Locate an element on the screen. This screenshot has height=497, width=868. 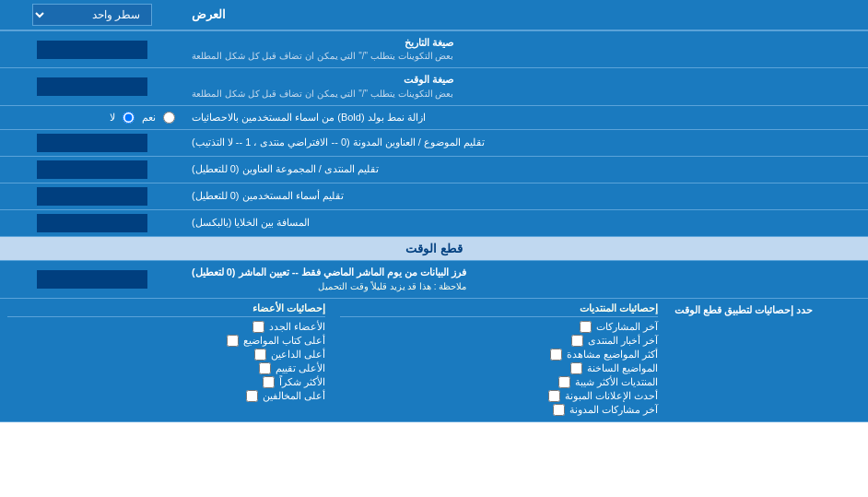
time-cut-input: 0 is located at coordinates (92, 279).